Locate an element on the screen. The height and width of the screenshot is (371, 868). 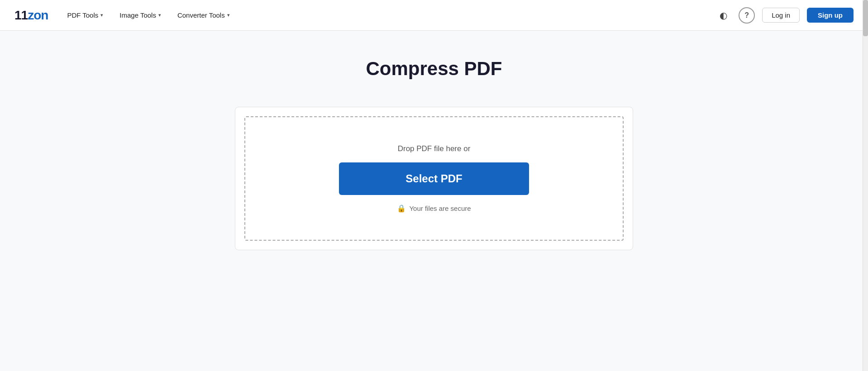
converter-tools-label: Converter Tools is located at coordinates (201, 15).